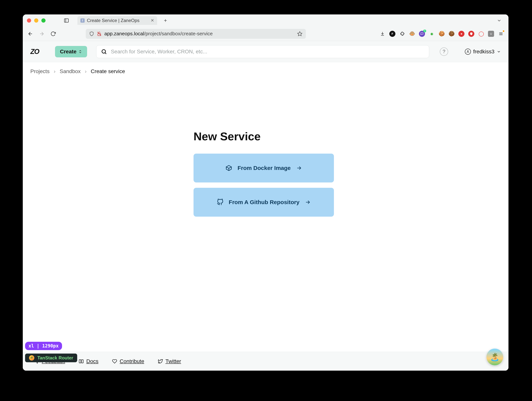 This screenshot has height=401, width=532. I want to click on create-button-label: Create, so click(68, 52).